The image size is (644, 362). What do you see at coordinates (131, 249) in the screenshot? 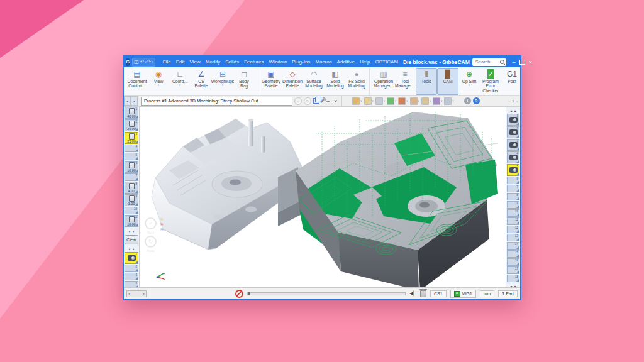
I see `process-palette-scroll-up: ▴▴` at bounding box center [131, 249].